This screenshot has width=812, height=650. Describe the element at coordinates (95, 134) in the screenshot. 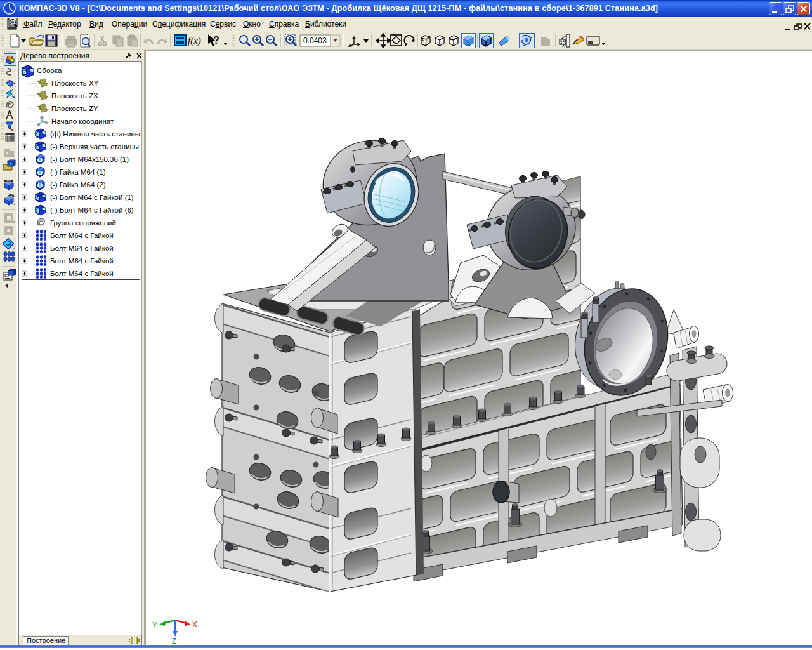

I see `svg-text: (ф) Нижняя часть станины` at that location.